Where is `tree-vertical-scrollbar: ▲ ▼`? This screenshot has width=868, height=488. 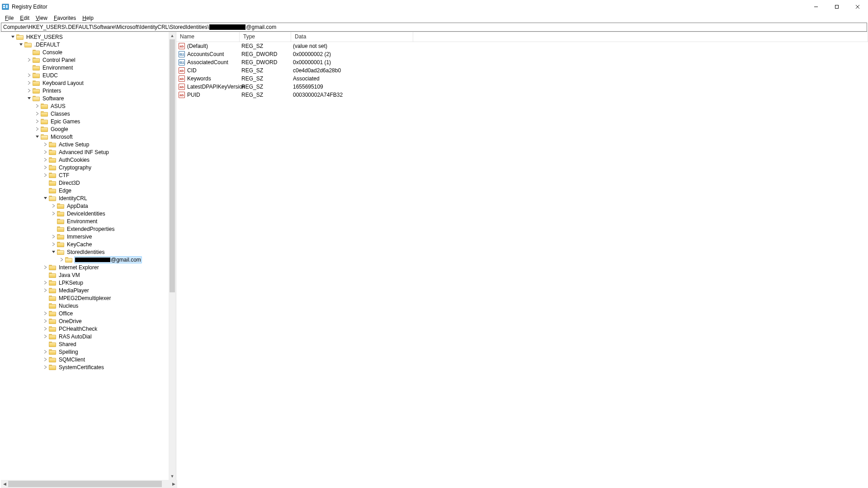
tree-vertical-scrollbar: ▲ ▼ is located at coordinates (172, 256).